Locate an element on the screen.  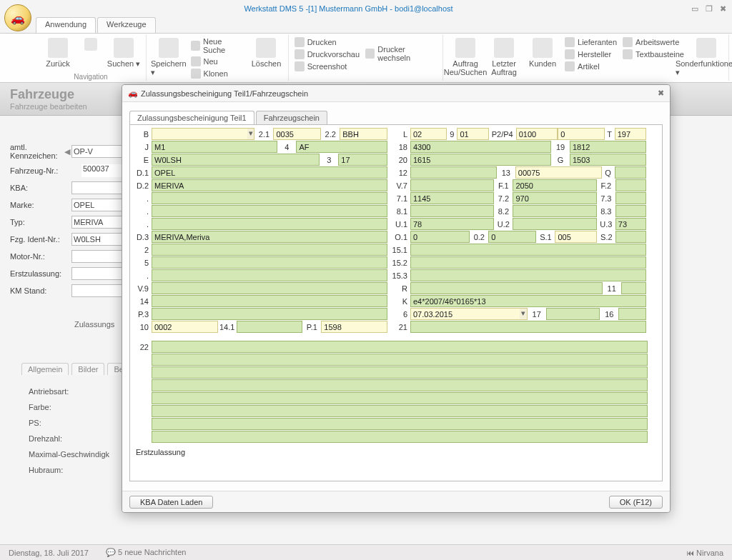
field-dot1 is located at coordinates (269, 199).